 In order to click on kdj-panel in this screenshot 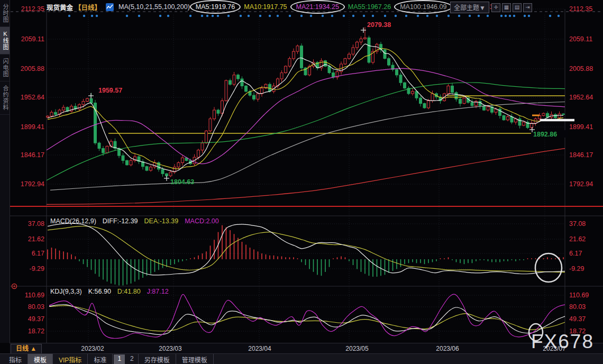, I will do `click(307, 316)`.